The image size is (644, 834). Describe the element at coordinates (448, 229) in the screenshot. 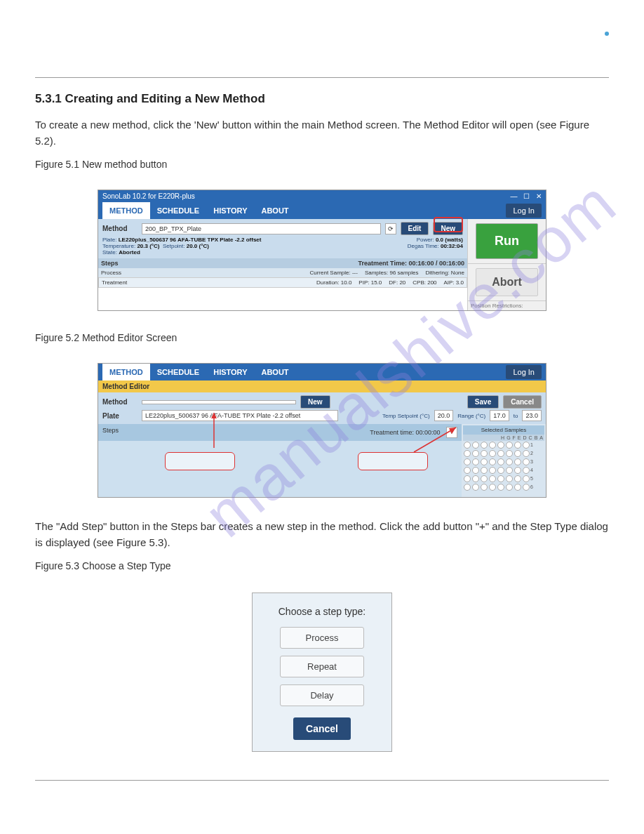

I see `new-button: New` at that location.